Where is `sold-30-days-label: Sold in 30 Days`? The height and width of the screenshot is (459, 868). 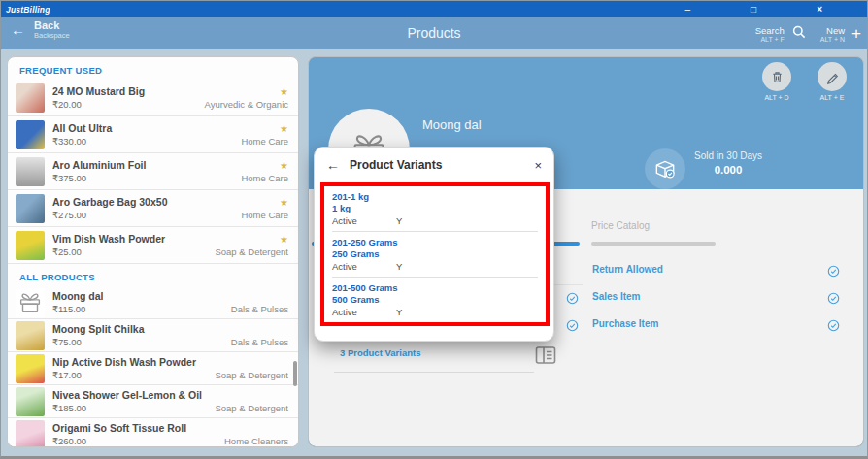 sold-30-days-label: Sold in 30 Days is located at coordinates (728, 155).